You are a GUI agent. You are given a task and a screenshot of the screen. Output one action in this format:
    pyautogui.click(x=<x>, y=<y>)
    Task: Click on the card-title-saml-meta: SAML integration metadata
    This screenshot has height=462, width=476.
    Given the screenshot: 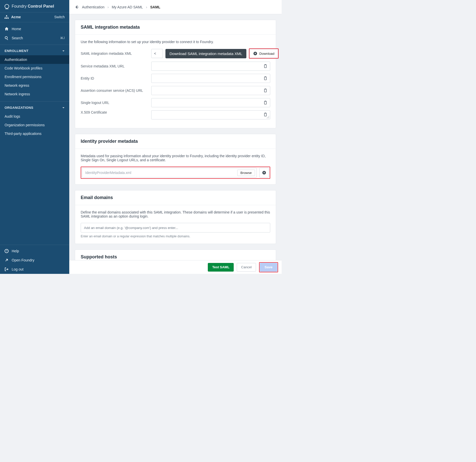 What is the action you would take?
    pyautogui.click(x=176, y=27)
    